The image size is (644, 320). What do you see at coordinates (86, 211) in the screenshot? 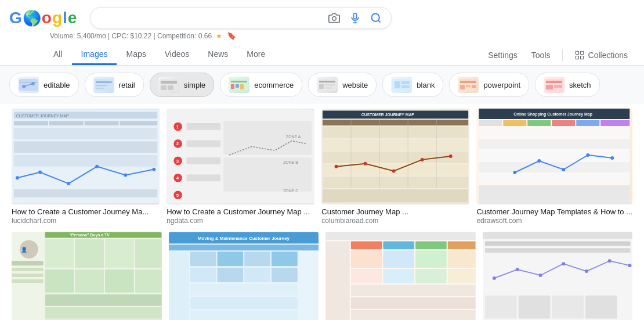
I see `card-title-1: How to Create a Customer Journey Ma...` at bounding box center [86, 211].